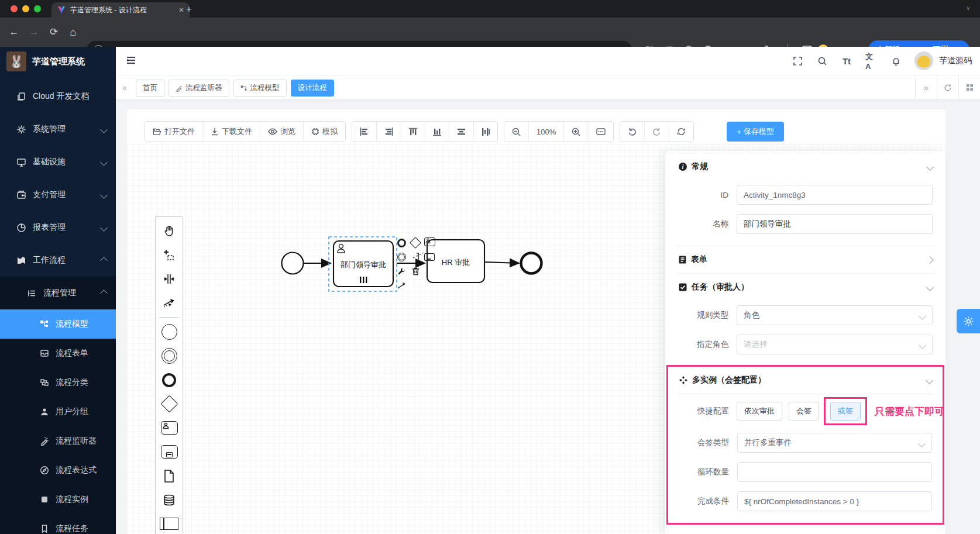  Describe the element at coordinates (401, 257) in the screenshot. I see `pad-append-intermediate-event` at that location.